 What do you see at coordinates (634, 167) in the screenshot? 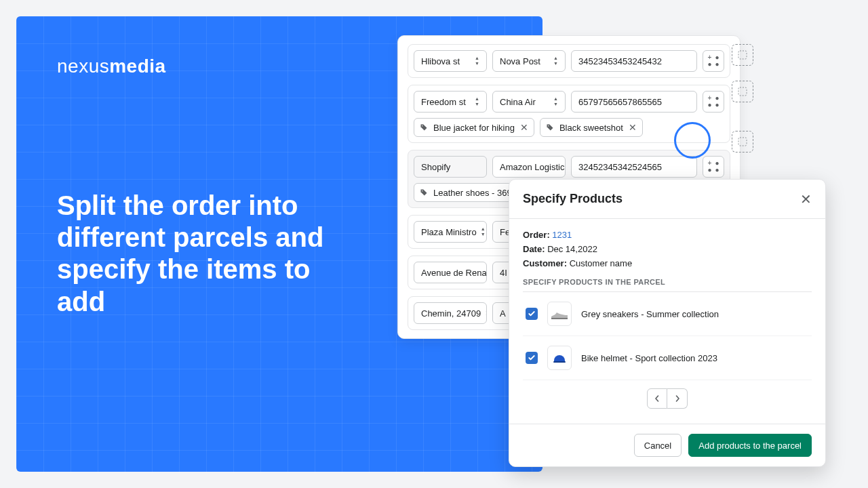
I see `tracking-input: 32452345342524565` at bounding box center [634, 167].